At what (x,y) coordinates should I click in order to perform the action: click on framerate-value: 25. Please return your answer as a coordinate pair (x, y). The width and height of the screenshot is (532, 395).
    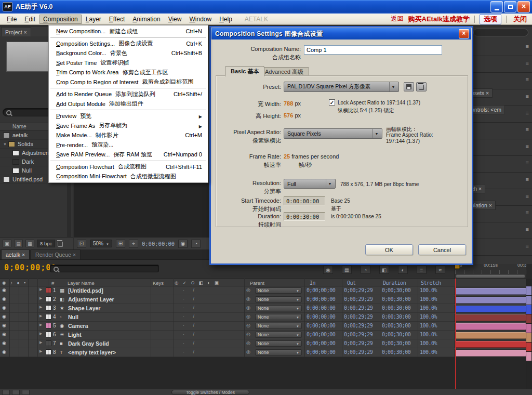
    Looking at the image, I should click on (287, 156).